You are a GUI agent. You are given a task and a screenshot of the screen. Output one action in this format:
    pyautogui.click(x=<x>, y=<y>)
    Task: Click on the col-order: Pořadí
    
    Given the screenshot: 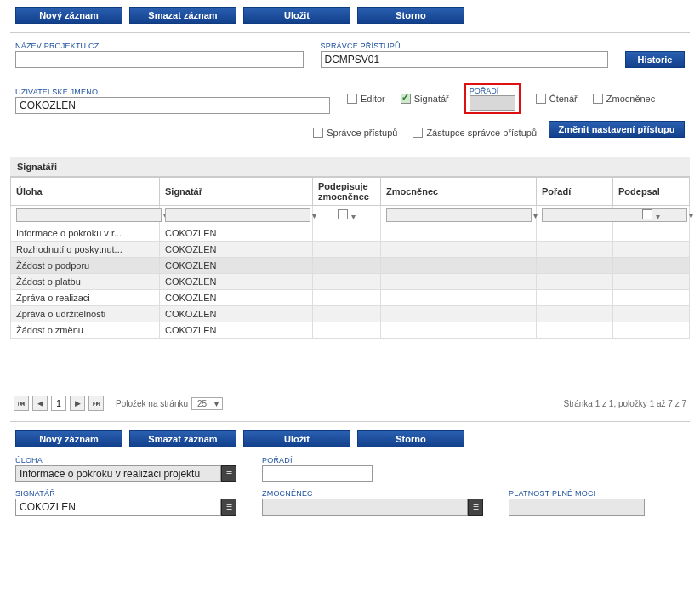 What is the action you would take?
    pyautogui.click(x=575, y=192)
    